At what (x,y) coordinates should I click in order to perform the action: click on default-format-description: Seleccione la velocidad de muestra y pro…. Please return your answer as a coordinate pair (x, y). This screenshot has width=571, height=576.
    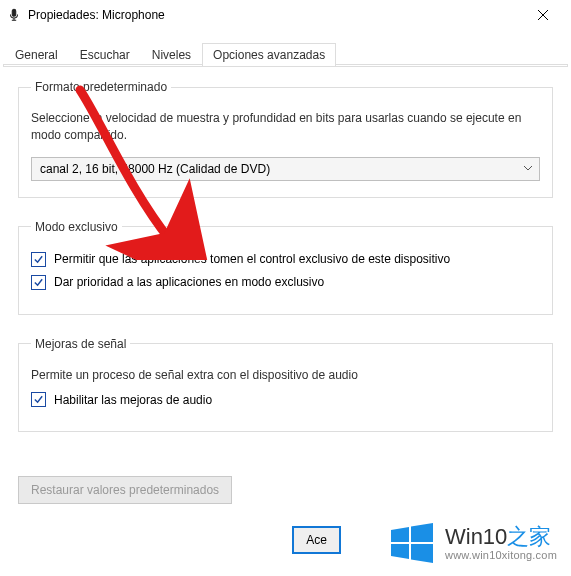
    Looking at the image, I should click on (286, 128).